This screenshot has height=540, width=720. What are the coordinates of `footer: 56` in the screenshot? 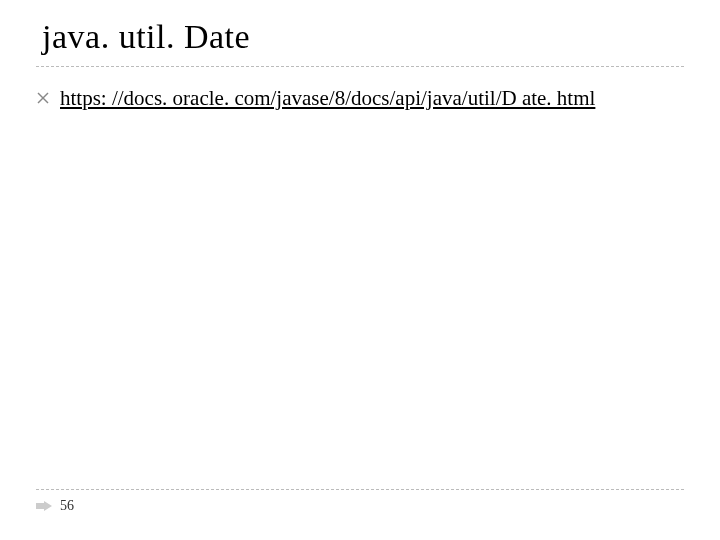 It's located at (360, 502).